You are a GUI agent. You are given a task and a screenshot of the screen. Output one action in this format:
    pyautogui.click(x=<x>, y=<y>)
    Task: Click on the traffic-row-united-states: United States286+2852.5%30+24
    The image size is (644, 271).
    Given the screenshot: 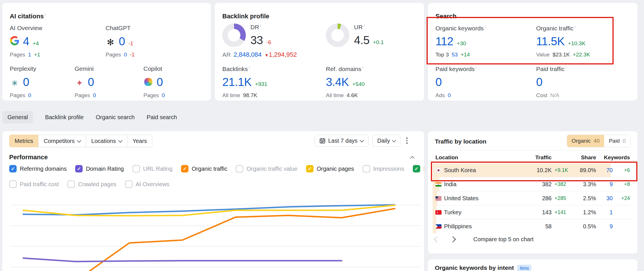 What is the action you would take?
    pyautogui.click(x=533, y=198)
    